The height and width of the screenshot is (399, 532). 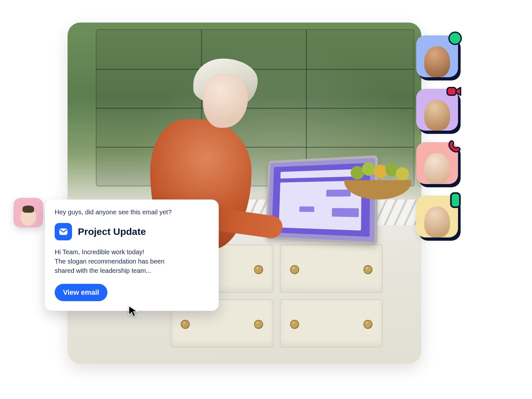 What do you see at coordinates (133, 311) in the screenshot?
I see `cursor-icon` at bounding box center [133, 311].